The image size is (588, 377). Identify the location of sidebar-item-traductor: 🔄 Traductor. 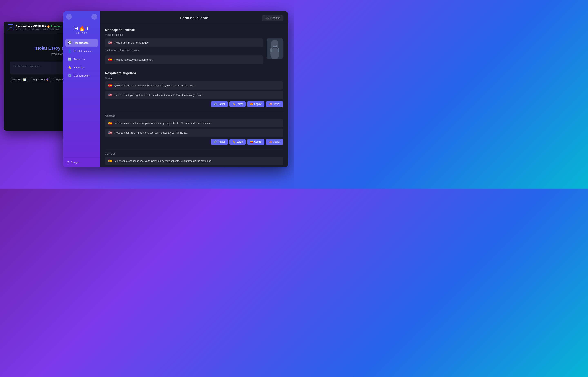
(82, 59).